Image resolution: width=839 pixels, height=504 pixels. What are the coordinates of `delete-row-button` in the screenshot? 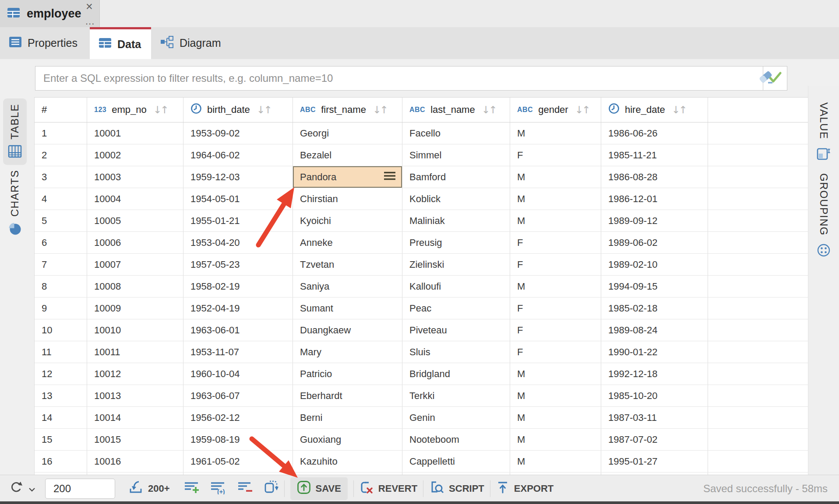 It's located at (245, 489).